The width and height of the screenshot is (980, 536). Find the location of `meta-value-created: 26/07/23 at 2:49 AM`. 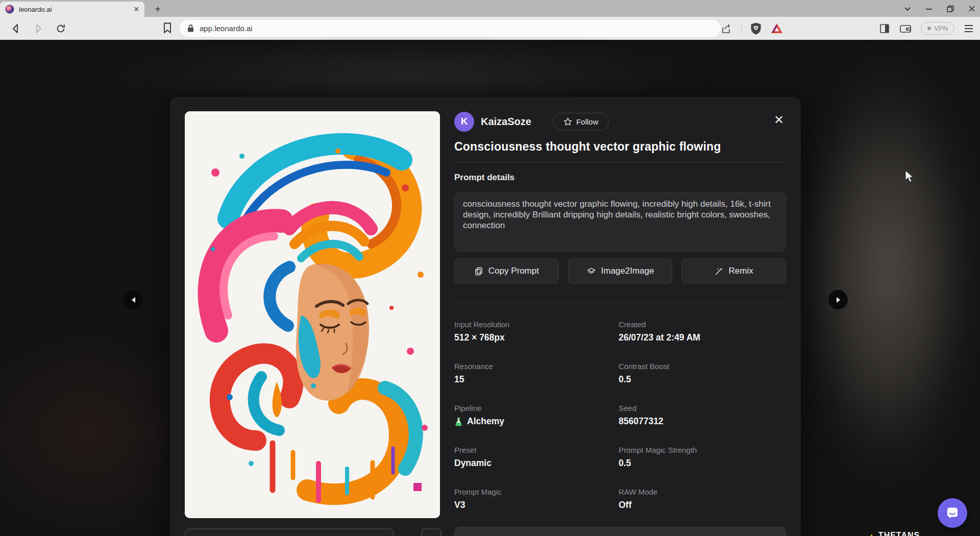

meta-value-created: 26/07/23 at 2:49 AM is located at coordinates (702, 338).